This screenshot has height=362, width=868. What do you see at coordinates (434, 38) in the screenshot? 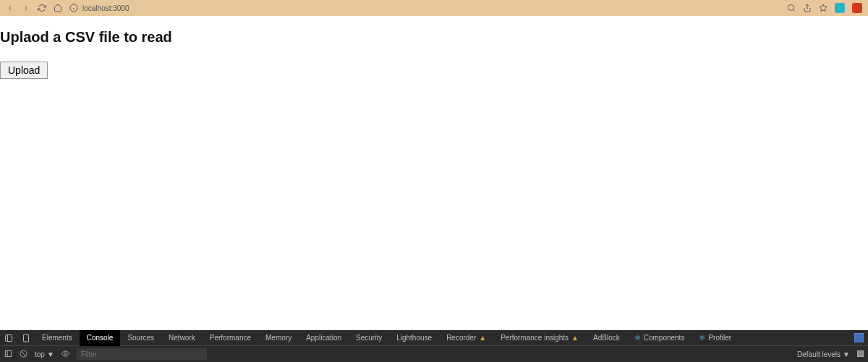
I see `page-heading: Uplaod a CSV file to read` at bounding box center [434, 38].